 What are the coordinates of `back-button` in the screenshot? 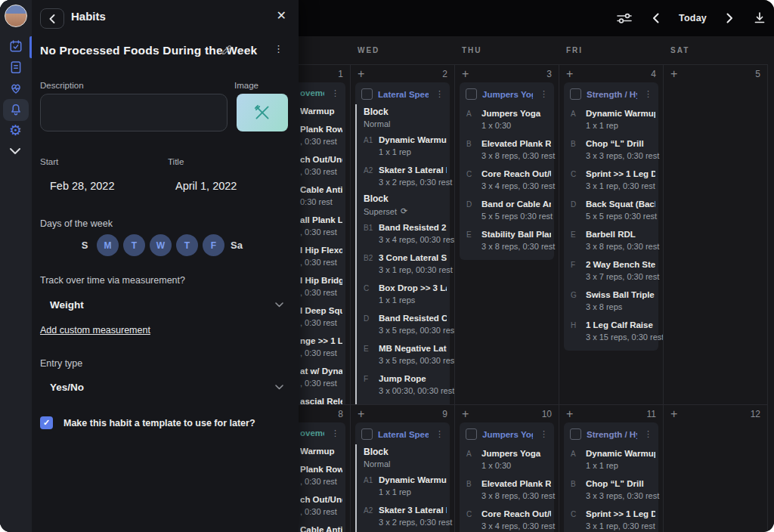 It's located at (52, 18).